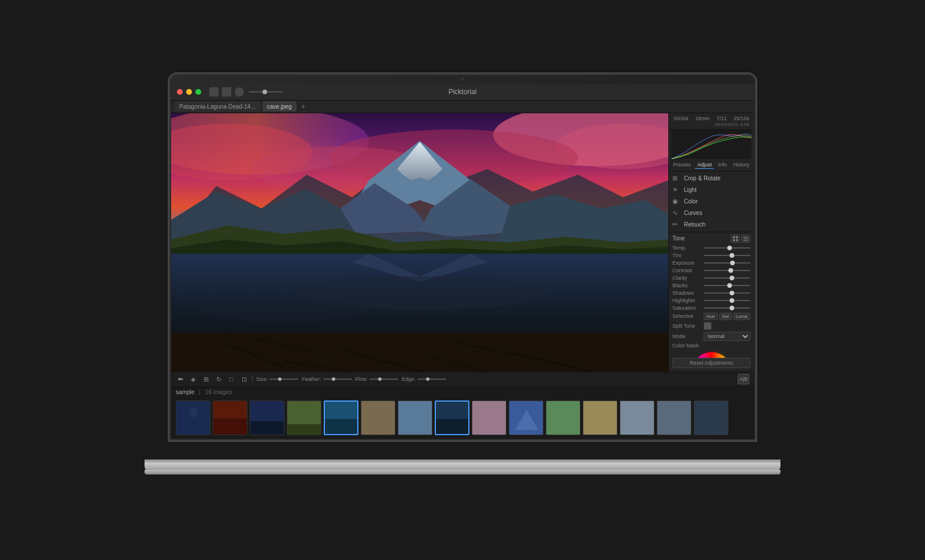 Image resolution: width=925 pixels, height=560 pixels. I want to click on split-tone-swatch, so click(708, 326).